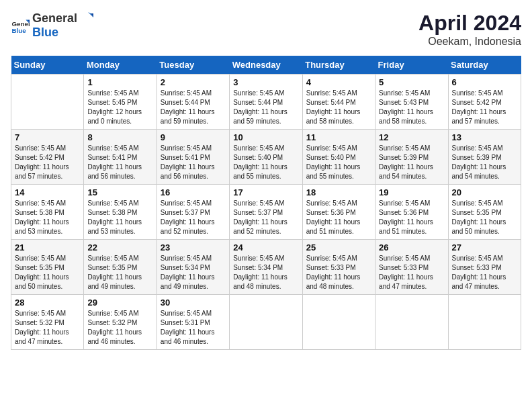  What do you see at coordinates (55, 19) in the screenshot?
I see `logo-general-text: General` at bounding box center [55, 19].